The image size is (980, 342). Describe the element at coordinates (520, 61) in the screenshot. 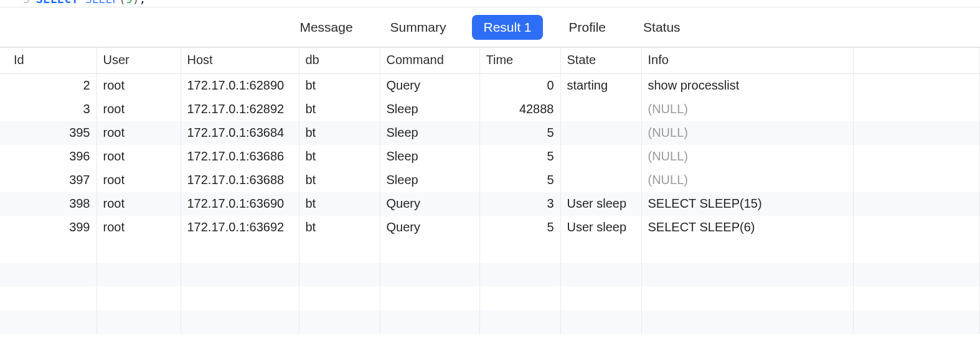

I see `col-header-time: Time` at that location.